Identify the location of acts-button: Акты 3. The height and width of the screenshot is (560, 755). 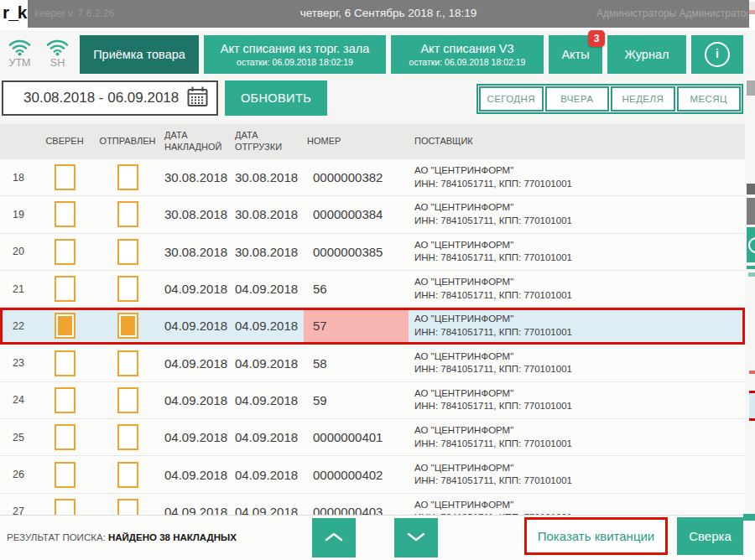
(575, 54).